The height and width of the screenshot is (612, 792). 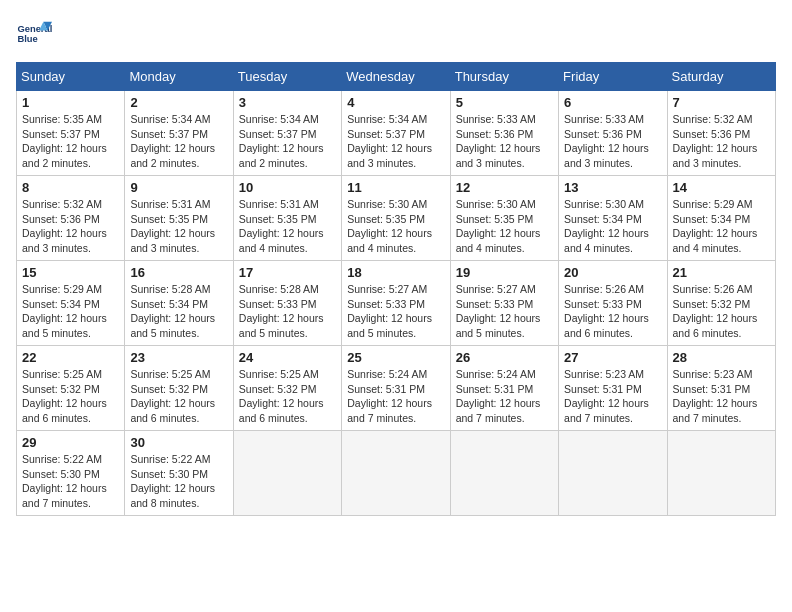 What do you see at coordinates (27, 39) in the screenshot?
I see `svg-text: Blue` at bounding box center [27, 39].